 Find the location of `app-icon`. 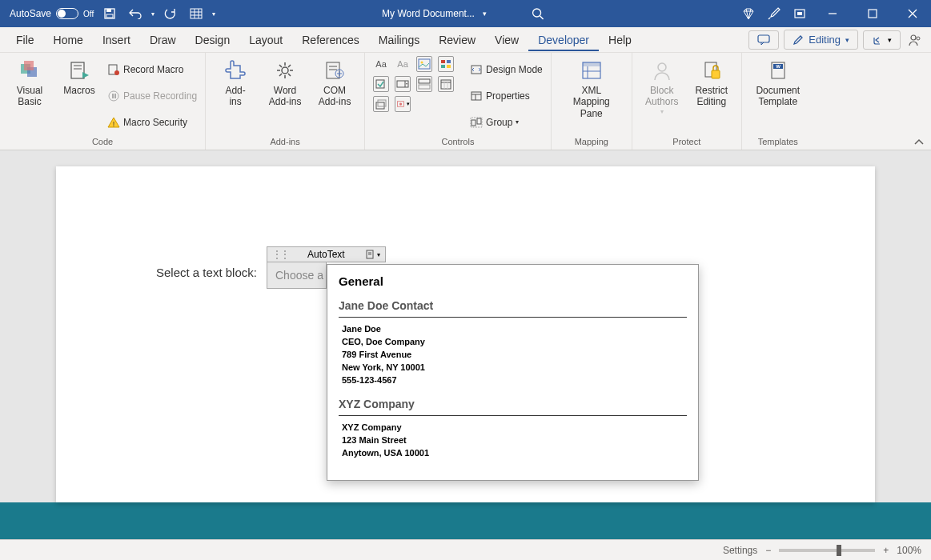

app-icon is located at coordinates (800, 14).